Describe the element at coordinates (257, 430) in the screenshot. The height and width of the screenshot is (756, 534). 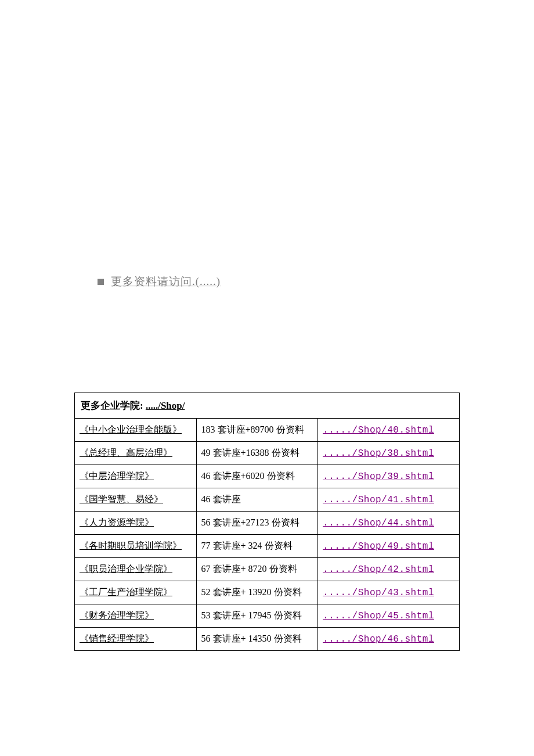
I see `course-description: 183 套讲座+89700 份资料` at that location.